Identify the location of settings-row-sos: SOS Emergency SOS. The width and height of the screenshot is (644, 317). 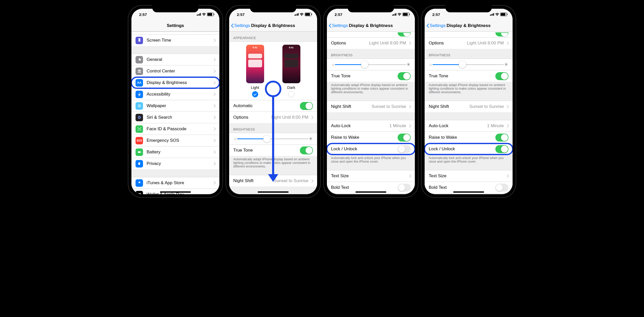
(175, 140).